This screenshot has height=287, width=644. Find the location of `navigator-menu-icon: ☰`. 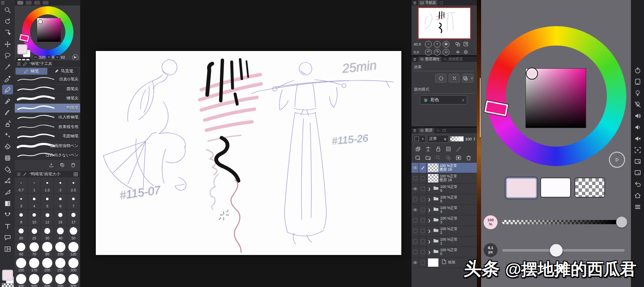

navigator-menu-icon: ☰ is located at coordinates (415, 3).